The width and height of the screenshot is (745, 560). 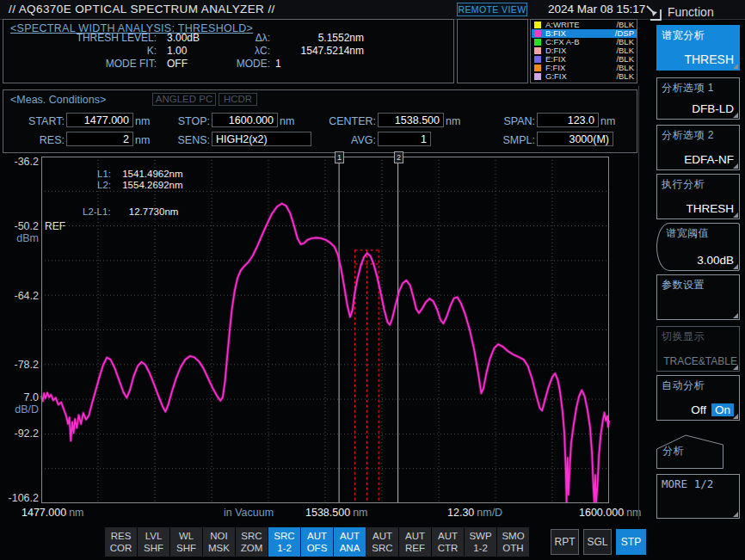 I want to click on fn-btn-execute-analysis: 执行分析 THRESH, so click(x=699, y=196).